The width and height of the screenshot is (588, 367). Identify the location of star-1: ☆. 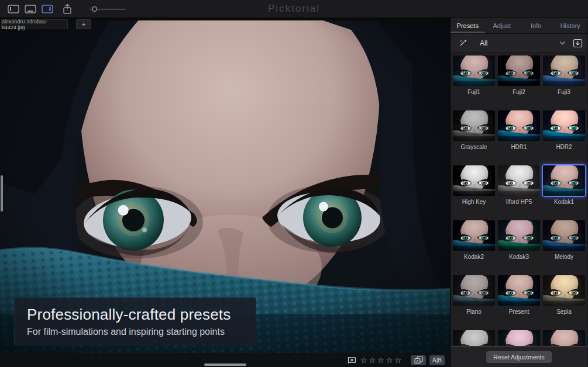
(364, 360).